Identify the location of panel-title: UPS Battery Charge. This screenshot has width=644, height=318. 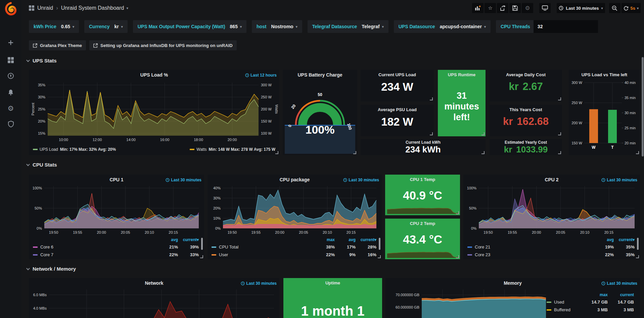
(320, 75).